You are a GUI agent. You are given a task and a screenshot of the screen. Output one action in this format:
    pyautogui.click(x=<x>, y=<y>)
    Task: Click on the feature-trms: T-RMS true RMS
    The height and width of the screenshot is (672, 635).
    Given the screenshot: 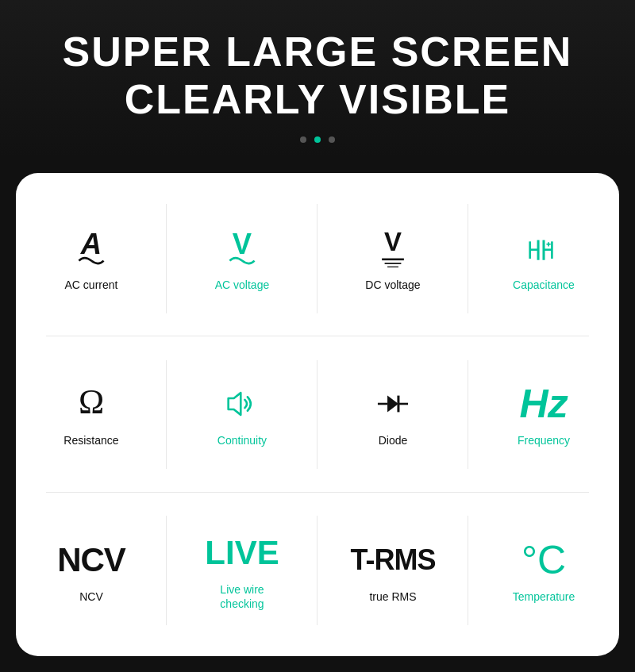 What is the action you would take?
    pyautogui.click(x=393, y=570)
    